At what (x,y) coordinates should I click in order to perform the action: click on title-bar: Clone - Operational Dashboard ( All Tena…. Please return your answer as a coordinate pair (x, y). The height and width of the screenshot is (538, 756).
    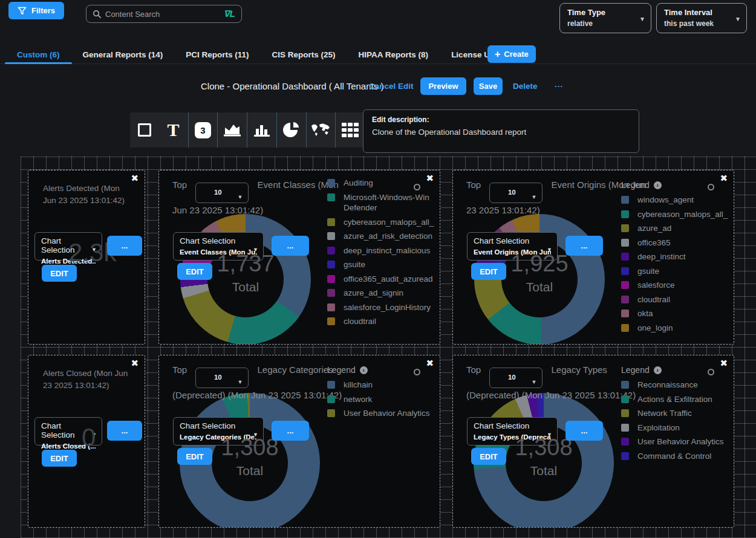
    Looking at the image, I should click on (378, 86).